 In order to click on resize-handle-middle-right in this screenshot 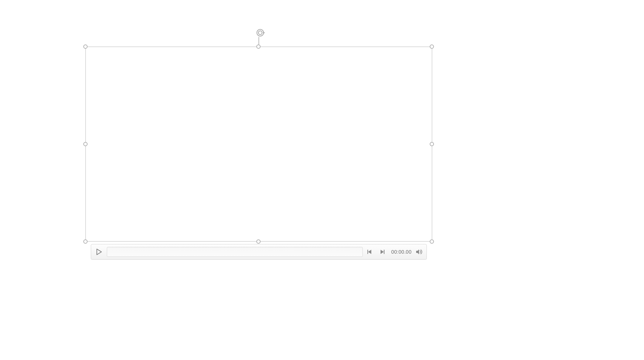, I will do `click(432, 144)`.